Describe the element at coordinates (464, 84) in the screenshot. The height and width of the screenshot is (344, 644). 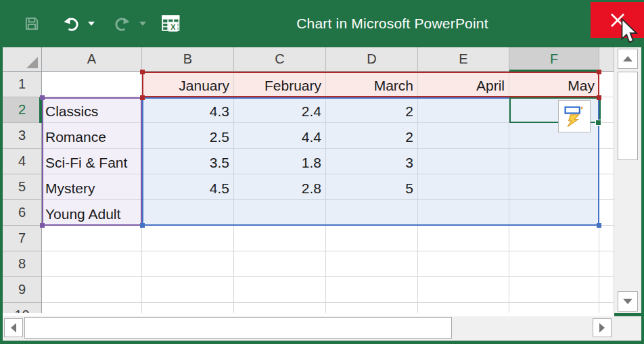
I see `cell-E1: April` at that location.